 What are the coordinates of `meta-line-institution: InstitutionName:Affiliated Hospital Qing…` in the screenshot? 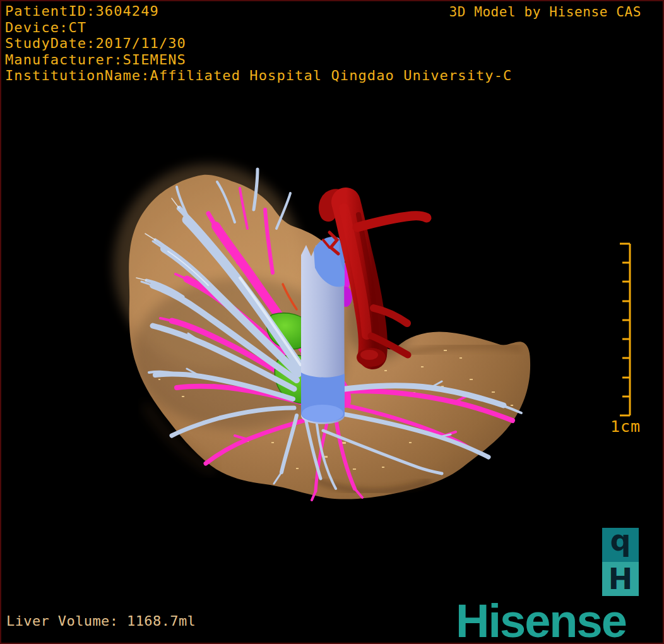 It's located at (259, 76).